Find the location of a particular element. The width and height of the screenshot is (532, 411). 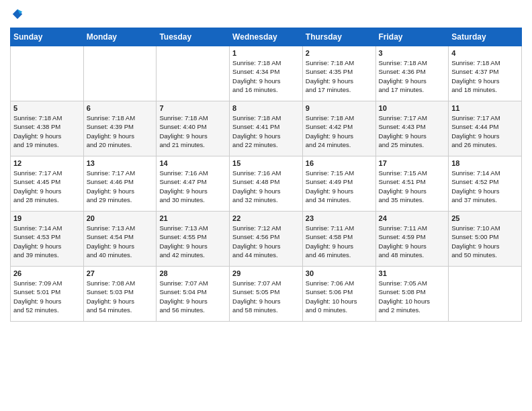

day-cell-23: 23Sunrise: 7:11 AM Sunset: 4:58 PM Dayli… is located at coordinates (339, 239).